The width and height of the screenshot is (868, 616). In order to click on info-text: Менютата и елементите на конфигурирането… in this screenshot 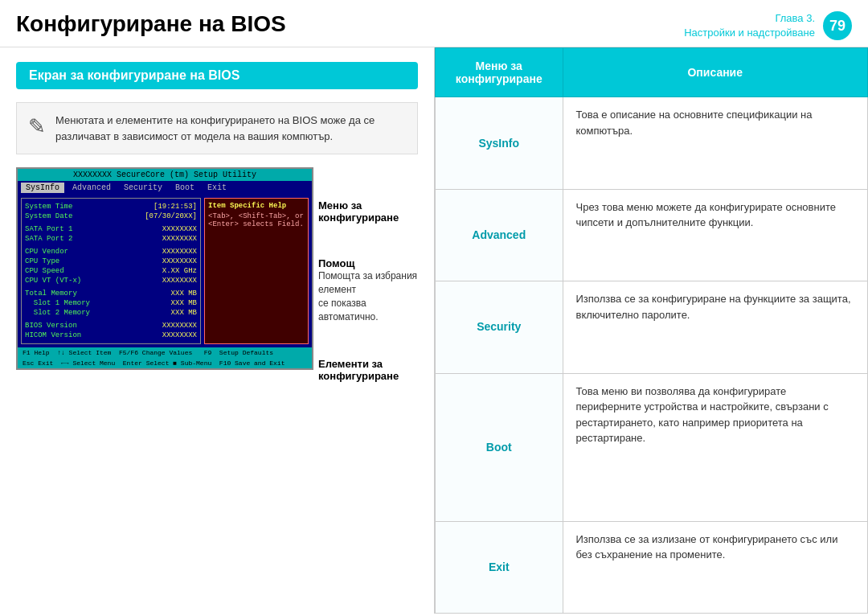, I will do `click(231, 129)`.